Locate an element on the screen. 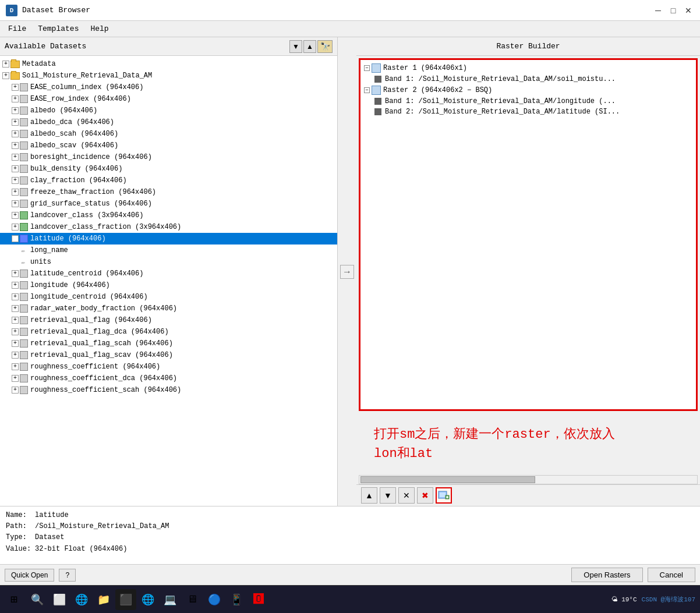  tree-item: +latitude_centroid (964x406) is located at coordinates (169, 274).